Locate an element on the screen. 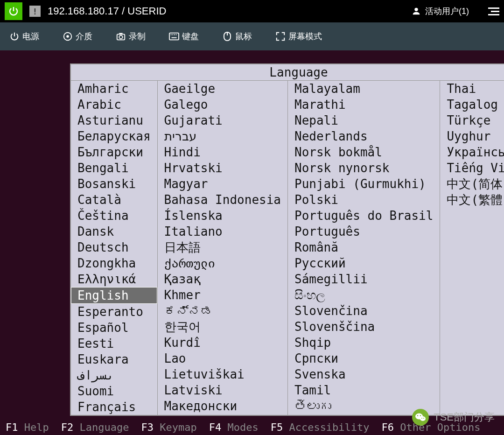 The height and width of the screenshot is (435, 504). language-option: Thai is located at coordinates (472, 89).